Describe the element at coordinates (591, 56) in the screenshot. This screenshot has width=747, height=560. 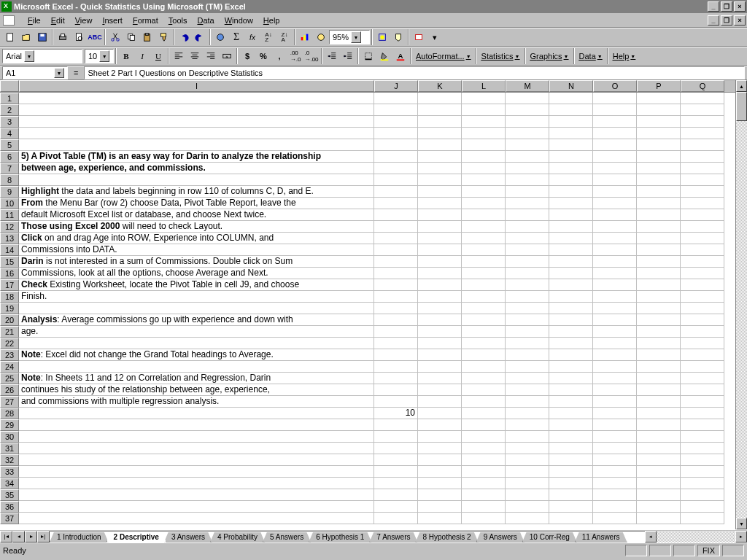
I see `toolbar-link-data: Data ▼` at that location.